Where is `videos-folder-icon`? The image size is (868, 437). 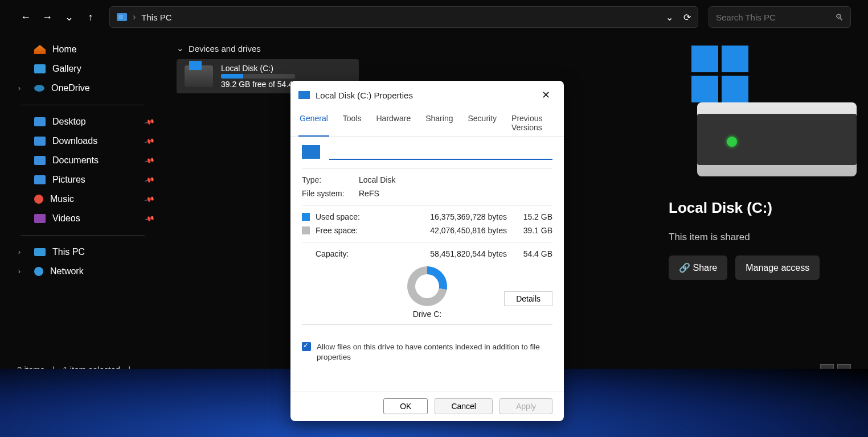 videos-folder-icon is located at coordinates (40, 218).